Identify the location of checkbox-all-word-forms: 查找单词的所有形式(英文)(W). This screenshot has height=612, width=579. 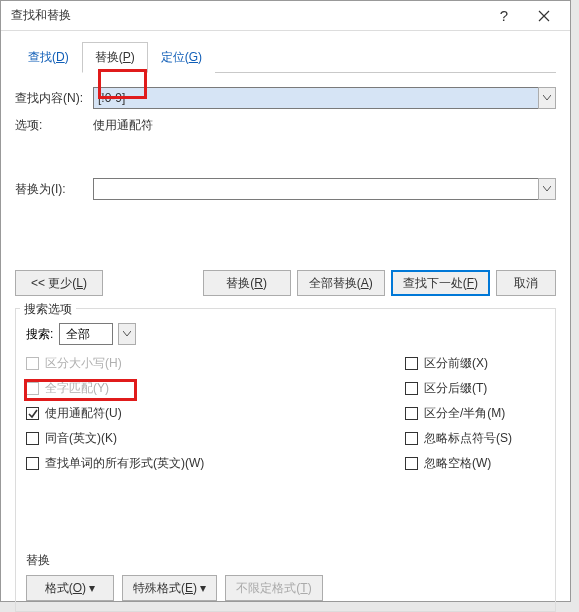
(216, 464).